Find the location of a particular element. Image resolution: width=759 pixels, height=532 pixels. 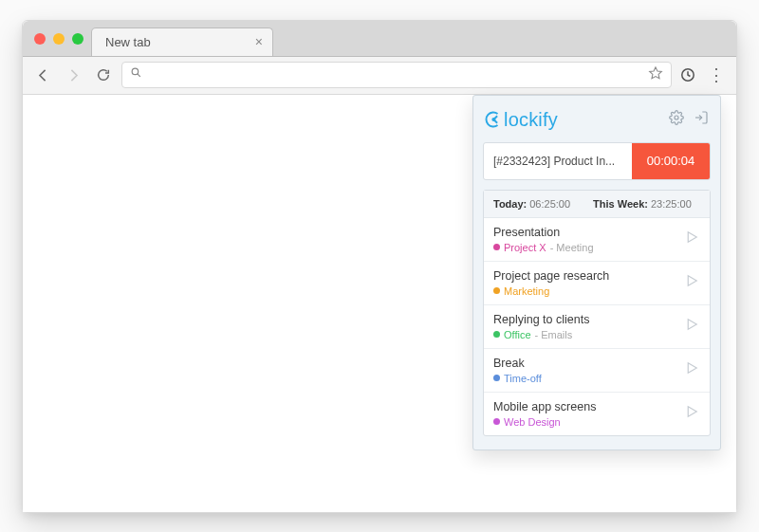

time-entry: BreakTime-off is located at coordinates (597, 370).